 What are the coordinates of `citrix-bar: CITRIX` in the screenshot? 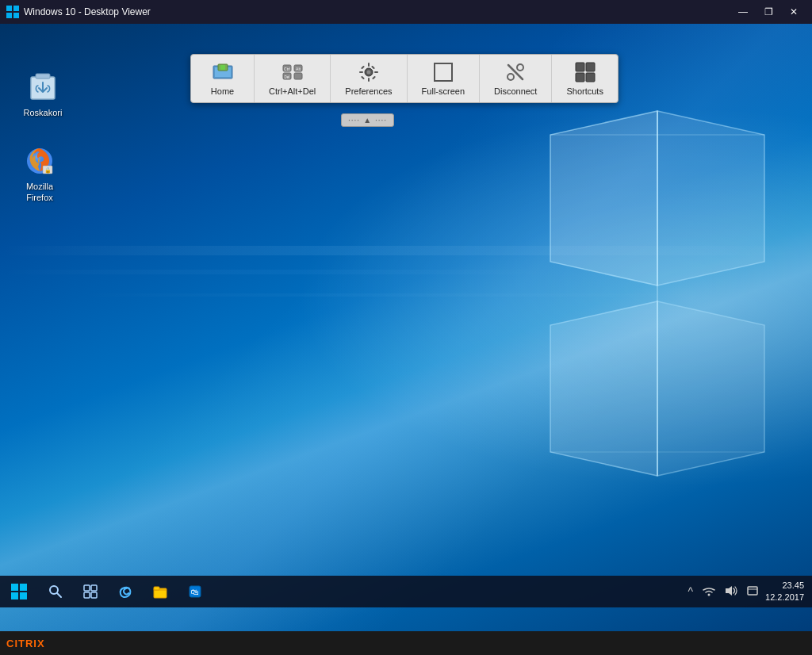 It's located at (406, 643).